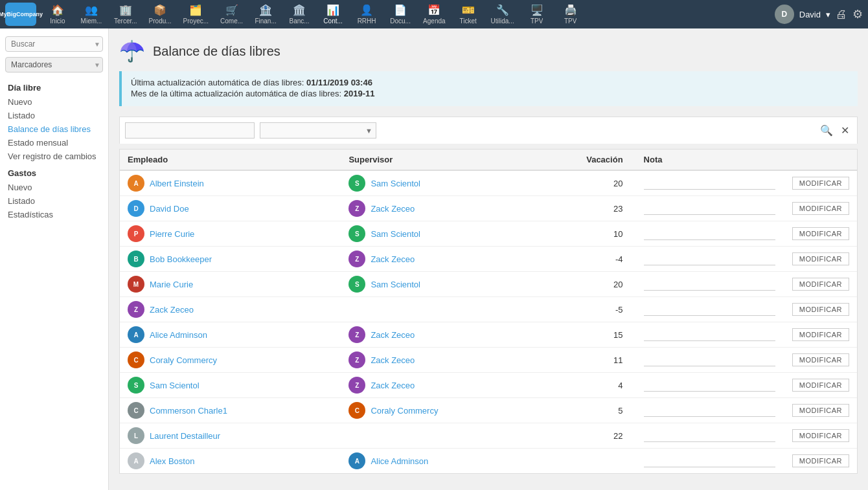 This screenshot has height=490, width=868. I want to click on sidebar-item-nuevo2: Nuevo, so click(54, 188).